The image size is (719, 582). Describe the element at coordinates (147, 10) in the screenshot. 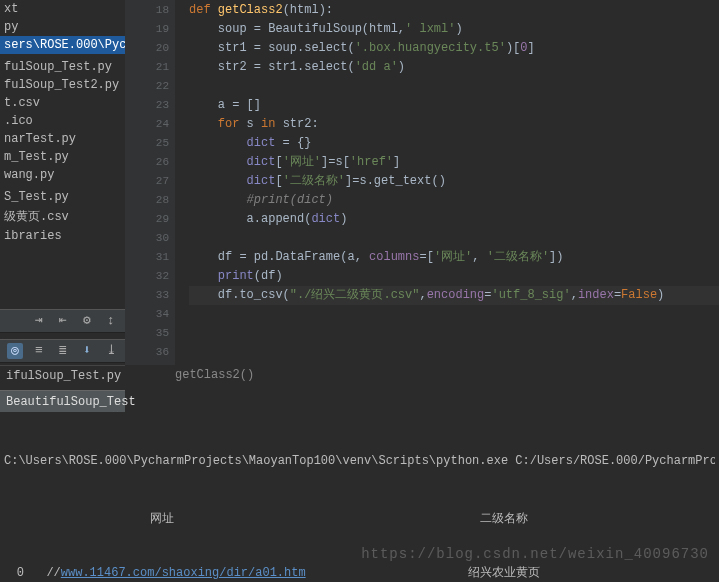

I see `line-number: 18` at that location.